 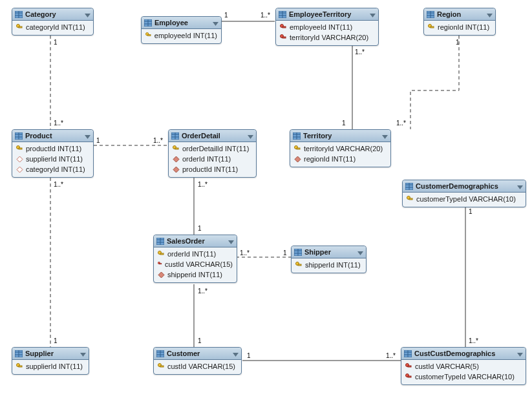 What do you see at coordinates (328, 260) in the screenshot?
I see `entity-shipper: Shipper shipperId INT(11)` at bounding box center [328, 260].